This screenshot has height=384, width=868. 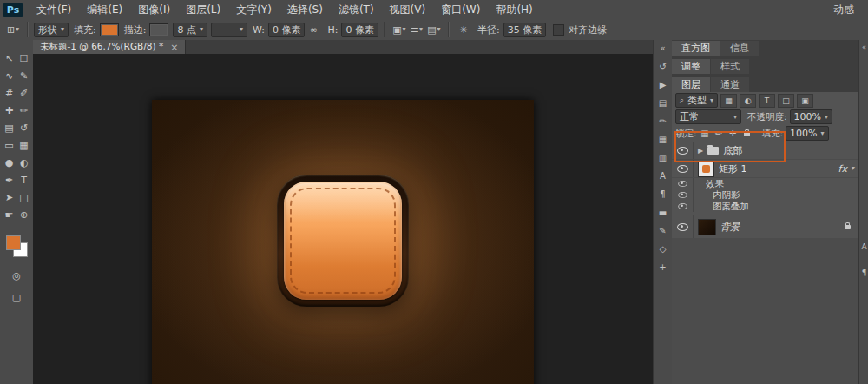 What do you see at coordinates (460, 10) in the screenshot?
I see `menu-window: 窗口(W)` at bounding box center [460, 10].